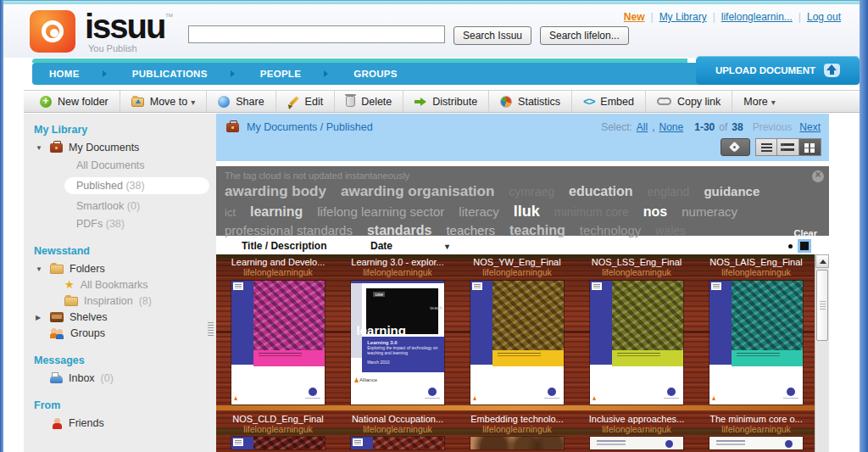 The width and height of the screenshot is (868, 452). What do you see at coordinates (141, 301) in the screenshot?
I see `sidebar-item-inspiration: Inspiration (8)` at bounding box center [141, 301].